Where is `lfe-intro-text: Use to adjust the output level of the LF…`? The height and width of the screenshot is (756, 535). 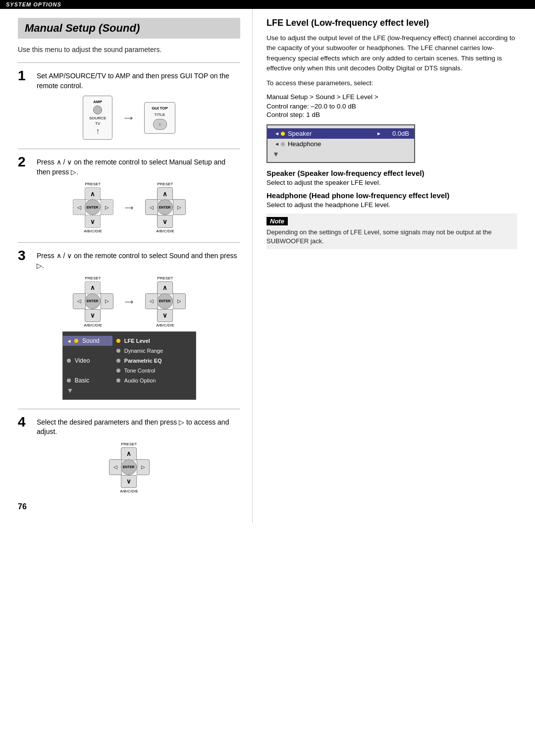
lfe-intro-text: Use to adjust the output level of the LF… is located at coordinates (392, 54).